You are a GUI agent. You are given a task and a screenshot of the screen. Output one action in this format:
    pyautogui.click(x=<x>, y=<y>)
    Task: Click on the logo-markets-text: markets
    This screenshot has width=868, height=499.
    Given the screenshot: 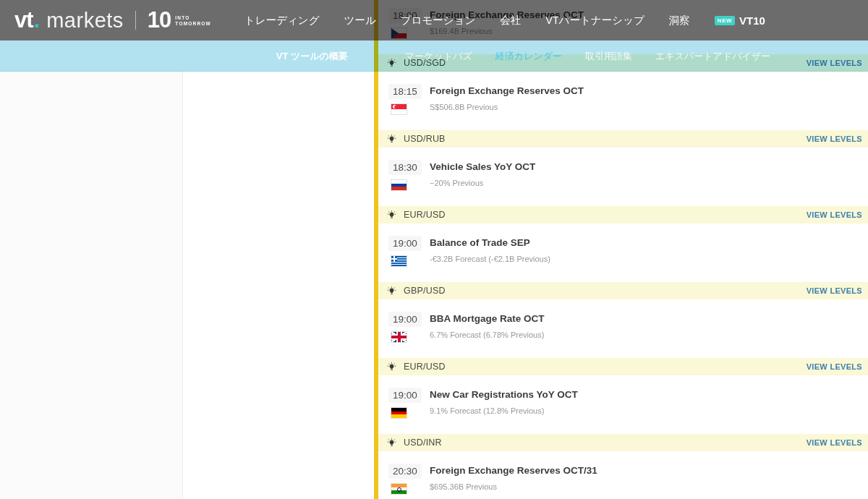 What is the action you would take?
    pyautogui.click(x=85, y=20)
    